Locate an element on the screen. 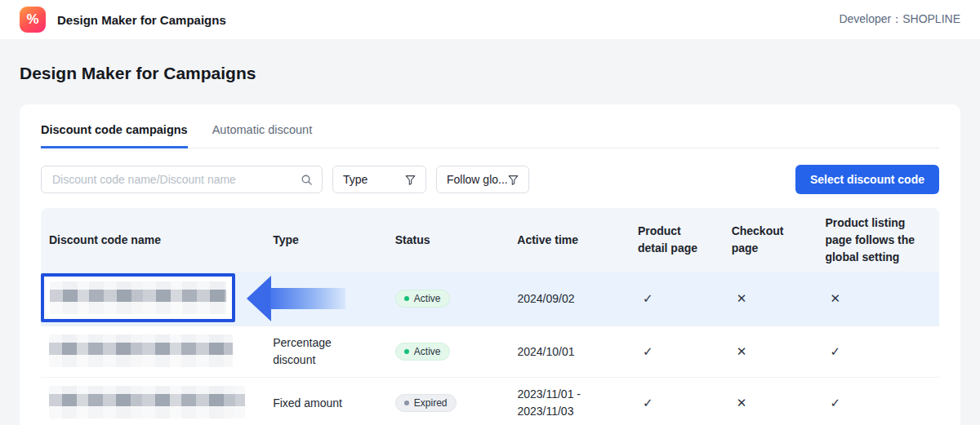 This screenshot has height=425, width=980. percent-app-logo-icon: % is located at coordinates (33, 20).